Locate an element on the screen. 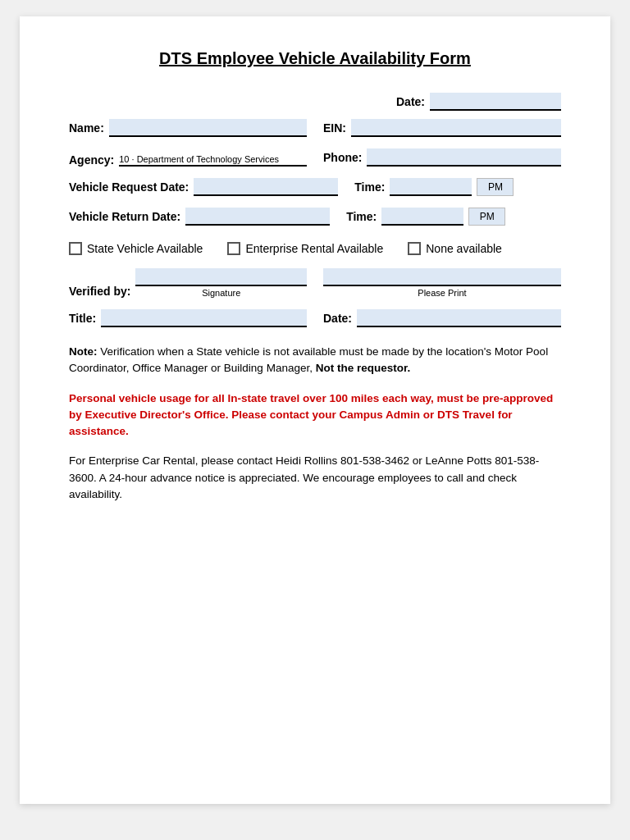 This screenshot has height=840, width=630. time-request-col: Time: PM is located at coordinates (458, 187).